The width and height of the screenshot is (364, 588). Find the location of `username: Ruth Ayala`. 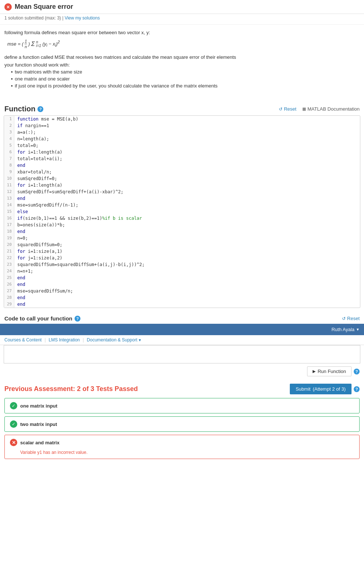

username: Ruth Ayala is located at coordinates (343, 329).